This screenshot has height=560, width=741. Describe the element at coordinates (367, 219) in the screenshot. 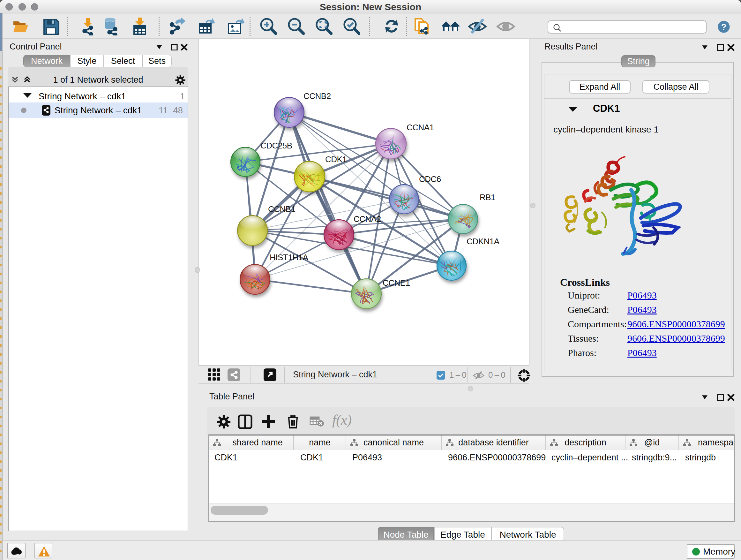

I see `svg-text: CCNA2` at that location.